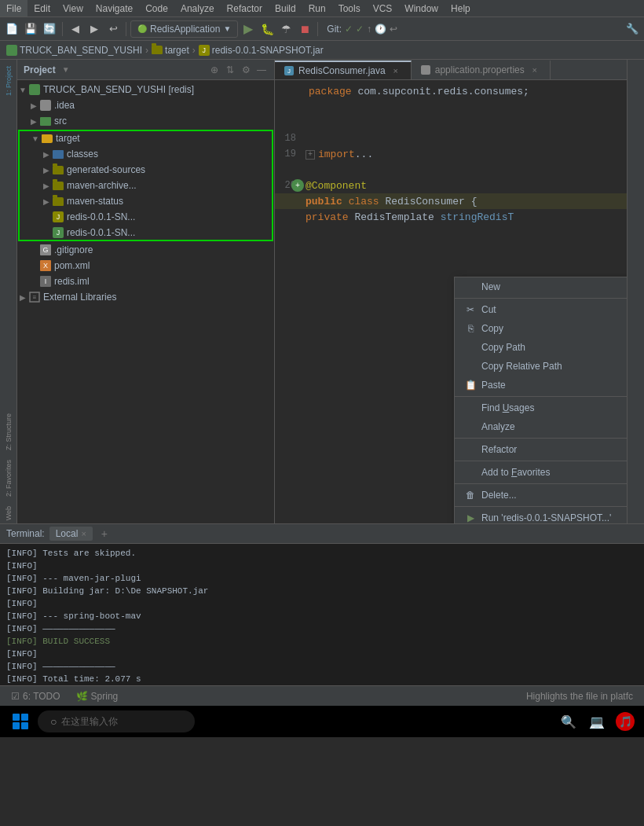 This screenshot has height=826, width=644. What do you see at coordinates (113, 29) in the screenshot?
I see `revert-btn: ↩` at bounding box center [113, 29].